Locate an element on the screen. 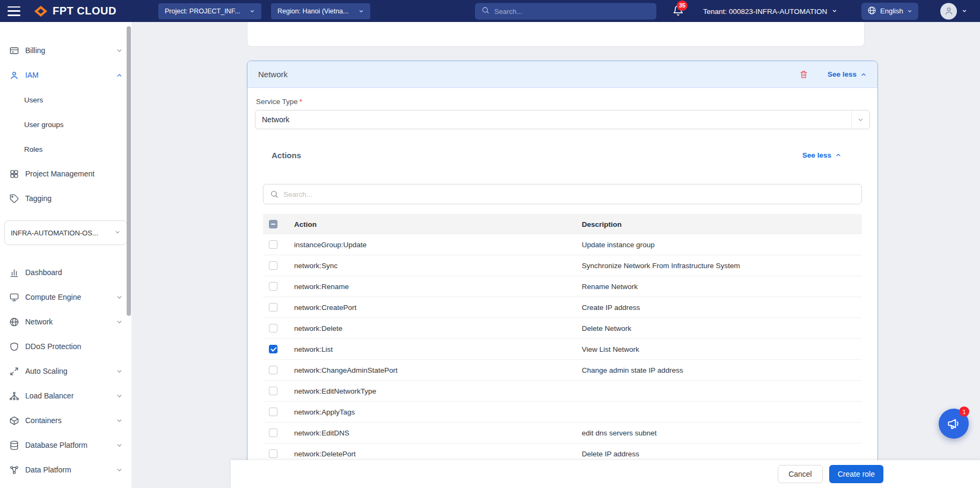 Image resolution: width=980 pixels, height=488 pixels. table-header-row: Action Description is located at coordinates (562, 224).